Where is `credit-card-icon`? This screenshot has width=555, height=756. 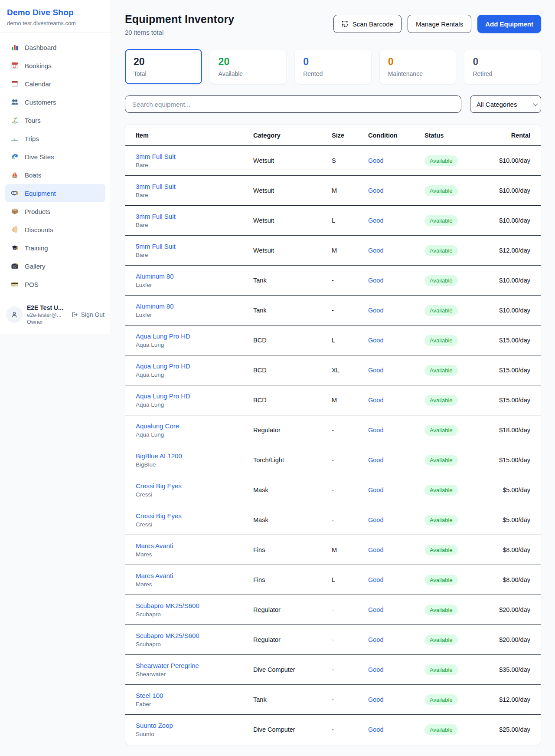
credit-card-icon is located at coordinates (15, 284).